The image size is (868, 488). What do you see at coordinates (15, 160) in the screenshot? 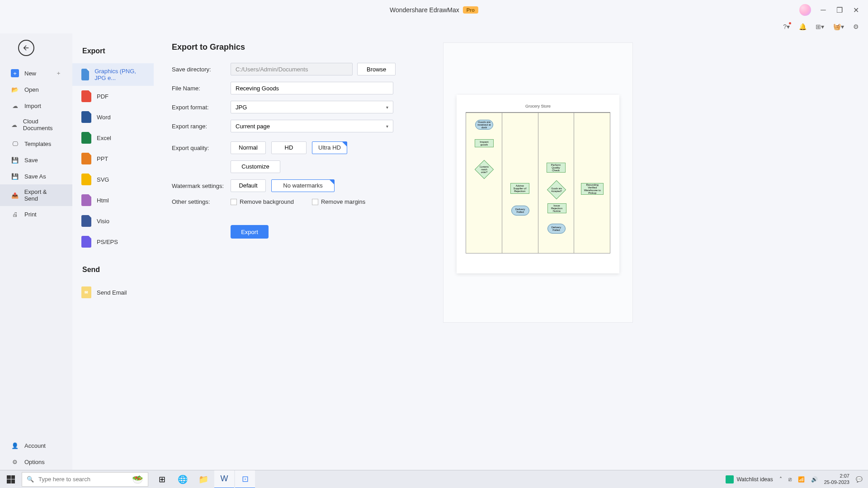
I see `save-icon: 💾` at bounding box center [15, 160].